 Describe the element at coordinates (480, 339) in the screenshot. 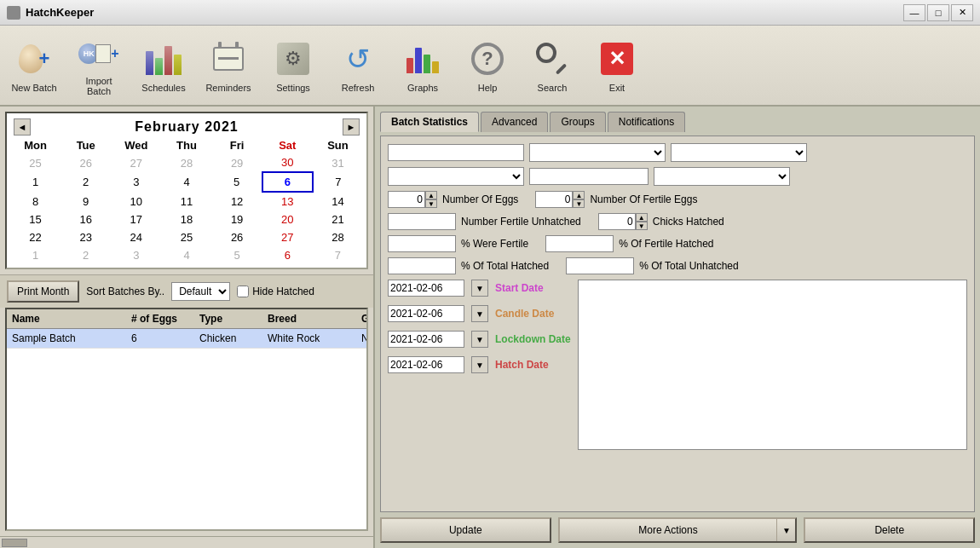

I see `lockdown-date-cal-button: ▼` at that location.